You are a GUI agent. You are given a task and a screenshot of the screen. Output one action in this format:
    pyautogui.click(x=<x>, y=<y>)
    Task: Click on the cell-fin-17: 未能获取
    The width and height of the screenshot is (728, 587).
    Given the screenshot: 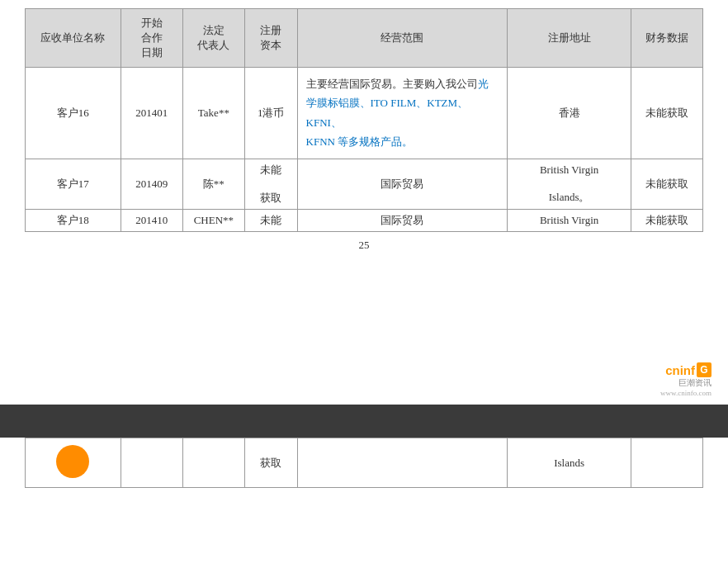 What is the action you would take?
    pyautogui.click(x=667, y=183)
    